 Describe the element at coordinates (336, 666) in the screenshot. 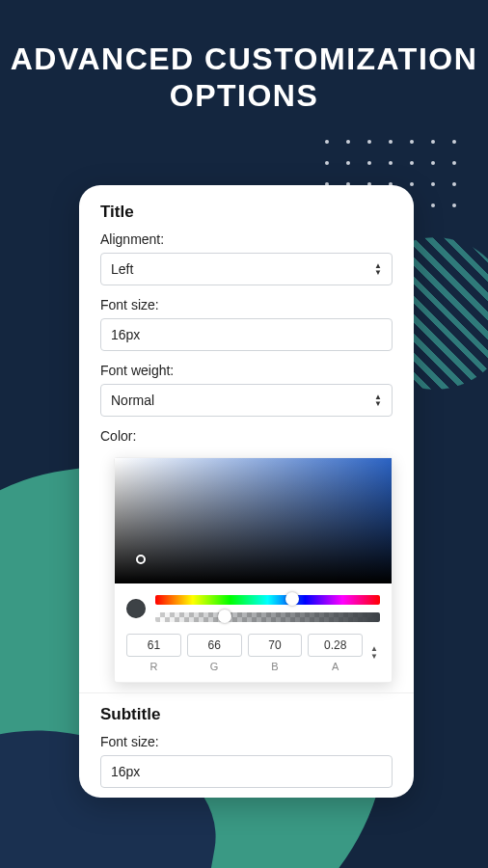

I see `color-a-label: A` at that location.